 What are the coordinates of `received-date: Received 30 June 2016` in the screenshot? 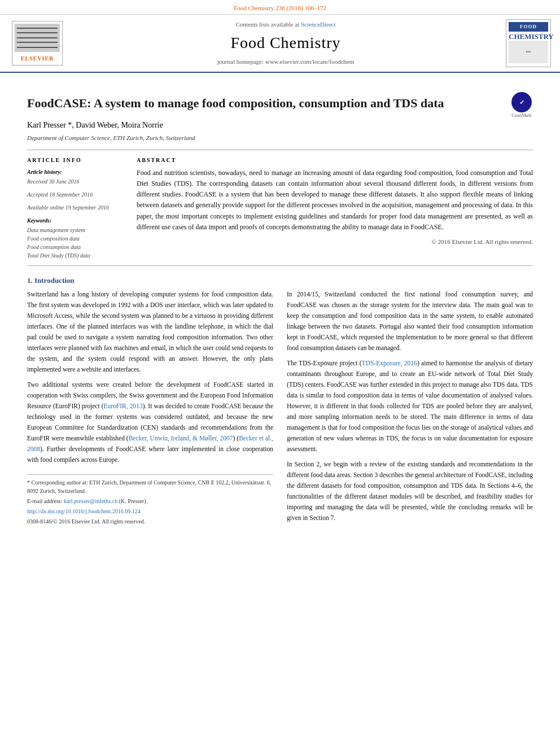 It's located at (75, 182).